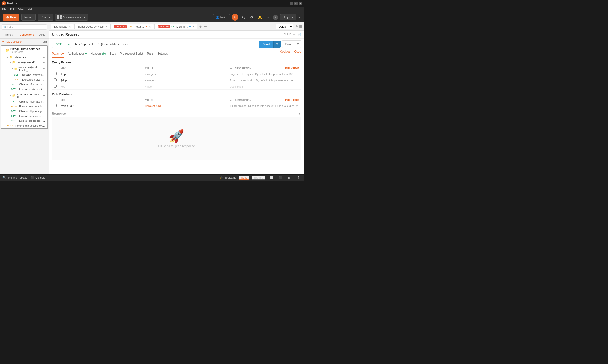 The width and height of the screenshot is (608, 364). Describe the element at coordinates (62, 26) in the screenshot. I see `tab-launchpad: Launchpad ✕` at that location.